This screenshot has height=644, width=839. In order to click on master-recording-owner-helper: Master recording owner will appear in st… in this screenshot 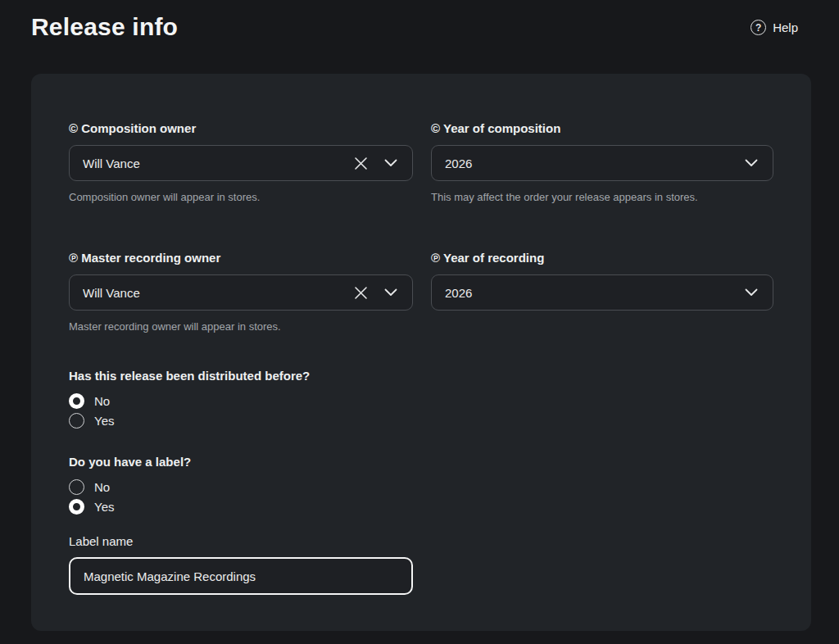, I will do `click(241, 326)`.